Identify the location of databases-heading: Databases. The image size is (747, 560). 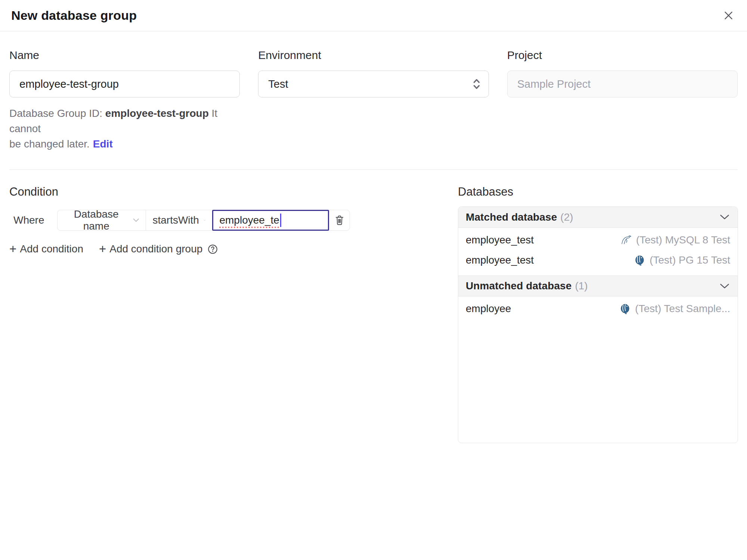
(598, 192).